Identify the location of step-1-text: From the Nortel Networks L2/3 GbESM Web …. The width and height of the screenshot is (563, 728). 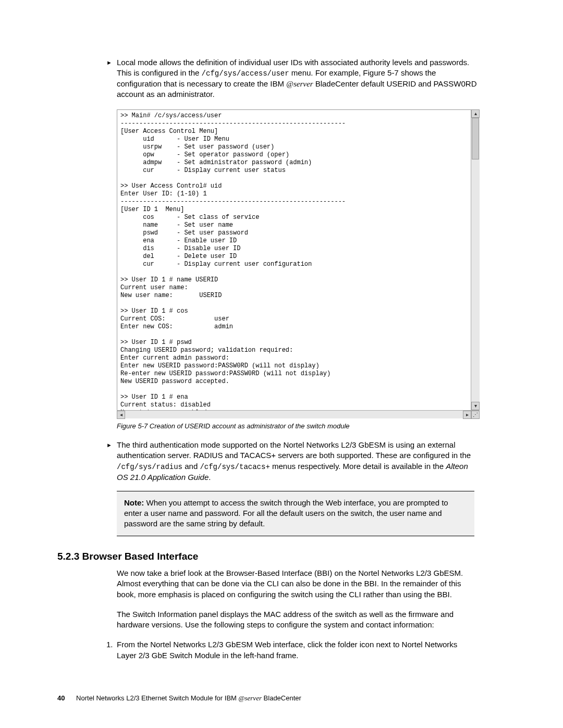
(287, 649).